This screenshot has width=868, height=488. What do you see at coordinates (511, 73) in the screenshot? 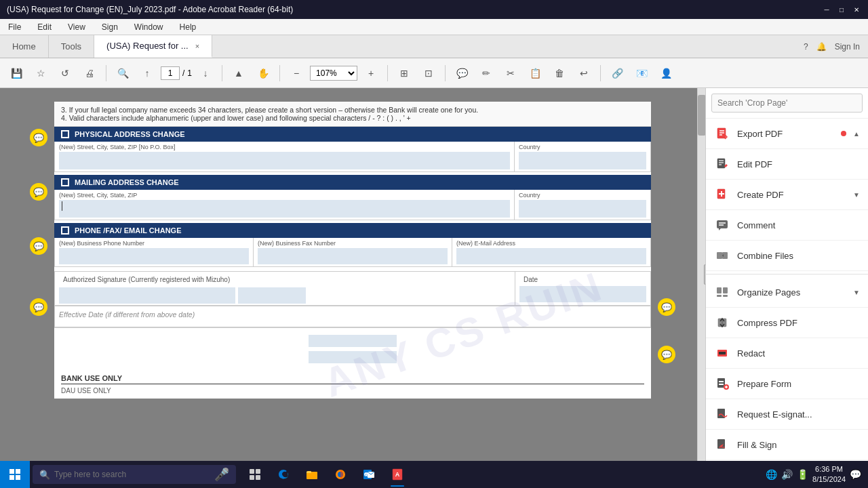
I see `redact-button: ✂` at bounding box center [511, 73].